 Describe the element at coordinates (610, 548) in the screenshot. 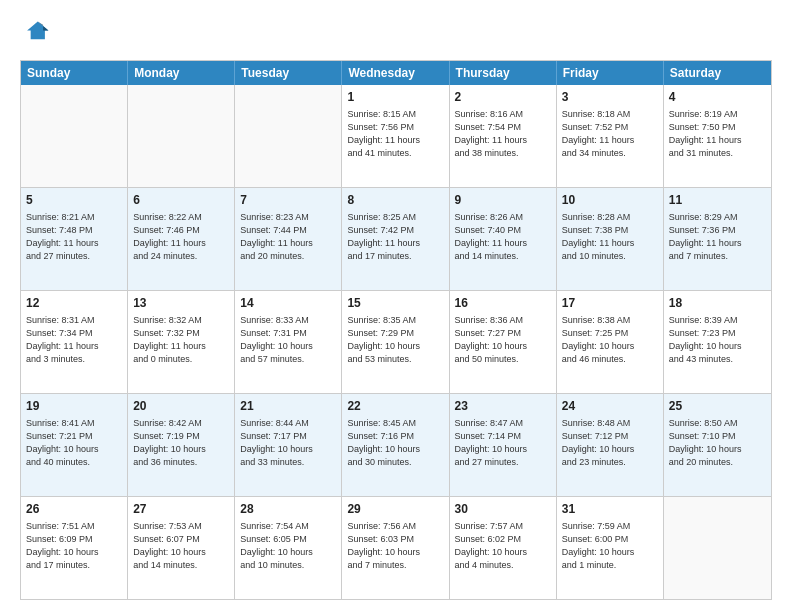

I see `day-cell-31: 31Sunrise: 7:59 AM Sunset: 6:00 PM Dayli…` at that location.